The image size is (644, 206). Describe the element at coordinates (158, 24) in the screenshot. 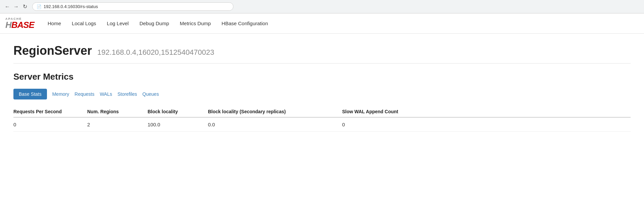

I see `nav-links: Home Local Logs Log Level Debug Dump Met…` at that location.